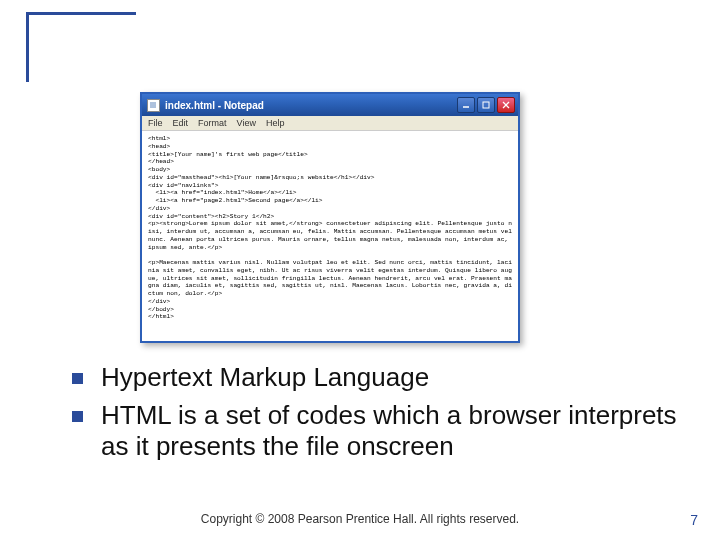 Image resolution: width=720 pixels, height=540 pixels. Describe the element at coordinates (396, 432) in the screenshot. I see `bullet-text: HTML is a set of codes which a browser i…` at that location.